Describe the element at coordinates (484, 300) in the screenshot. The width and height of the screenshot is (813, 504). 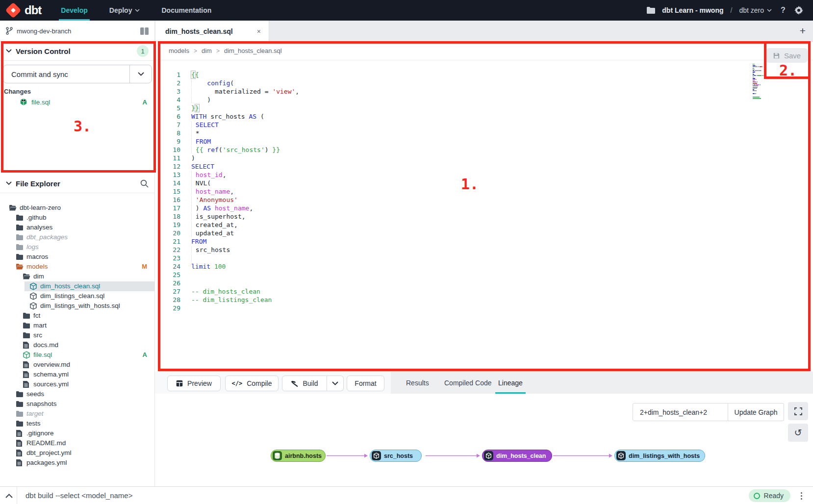
I see `code-line-28: 28-- dim_listings_clean` at that location.